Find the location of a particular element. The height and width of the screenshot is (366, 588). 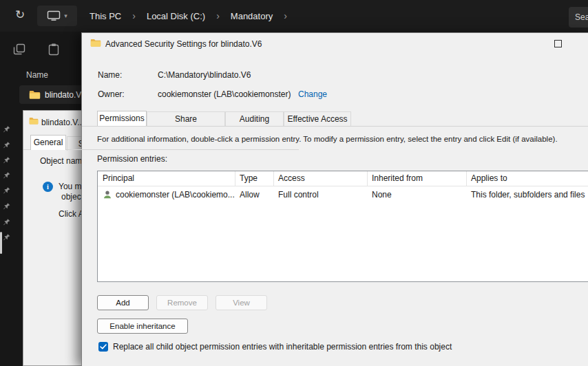

search-input: Sea is located at coordinates (578, 17).